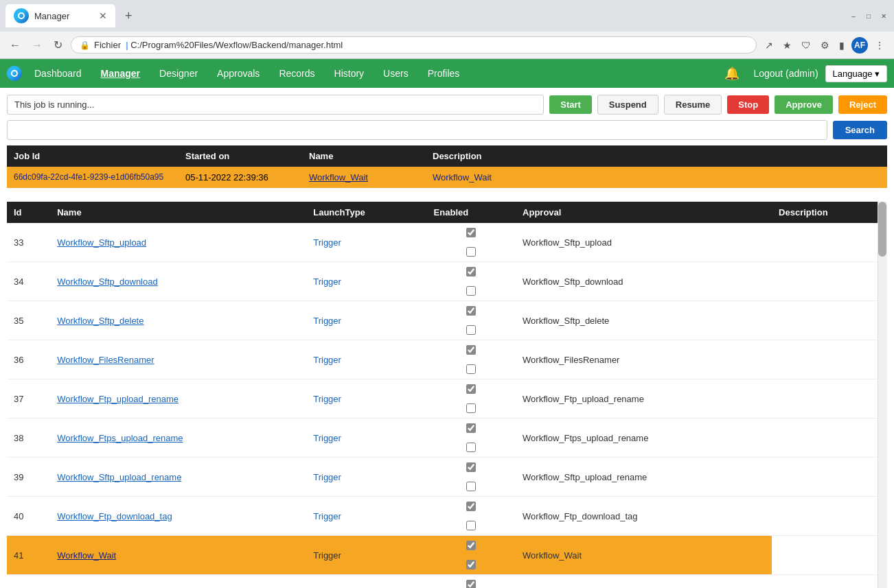  Describe the element at coordinates (179, 281) in the screenshot. I see `wf-name-cell: Workflow_Sftp_download` at that location.